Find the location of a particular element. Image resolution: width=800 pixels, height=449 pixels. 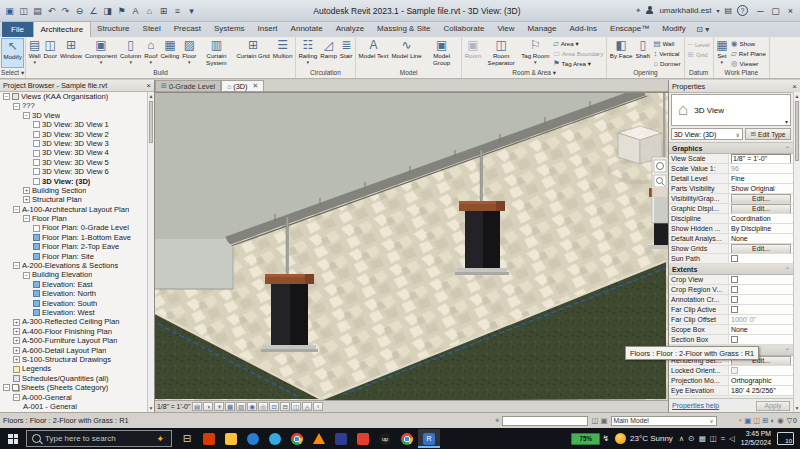

ribbon-panel-label: Build is located at coordinates (160, 73).